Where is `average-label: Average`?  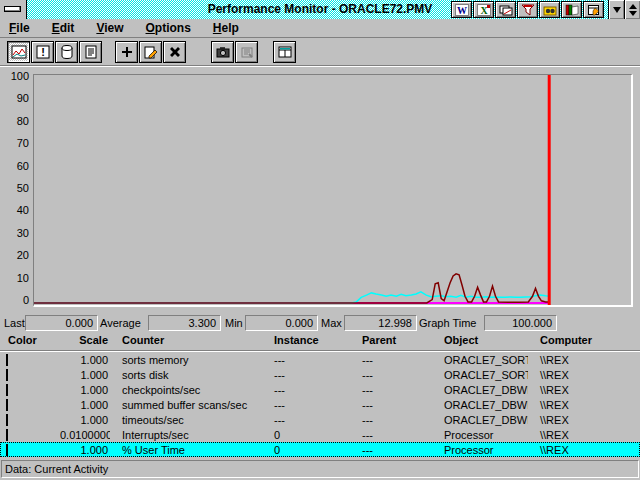
average-label: Average is located at coordinates (120, 323).